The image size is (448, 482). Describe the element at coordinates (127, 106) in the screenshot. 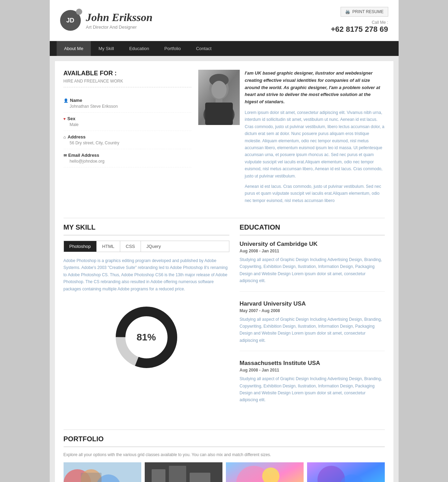

I see `name-value: Johnathan Steve Eriksson` at that location.